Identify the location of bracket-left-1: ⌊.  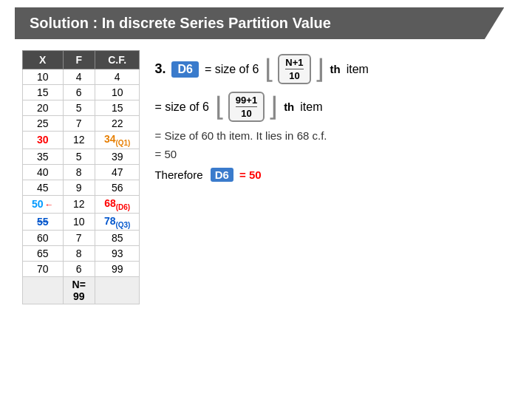
(270, 69).